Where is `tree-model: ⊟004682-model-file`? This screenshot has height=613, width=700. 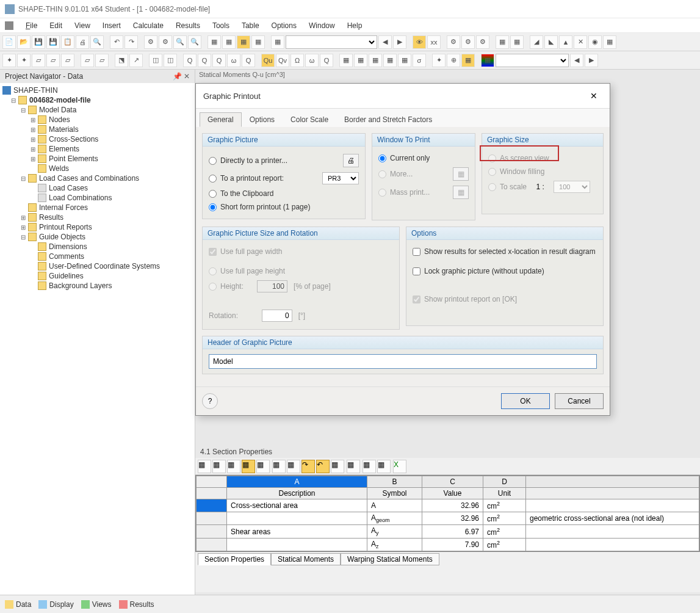
tree-model: ⊟004682-model-file is located at coordinates (98, 100).